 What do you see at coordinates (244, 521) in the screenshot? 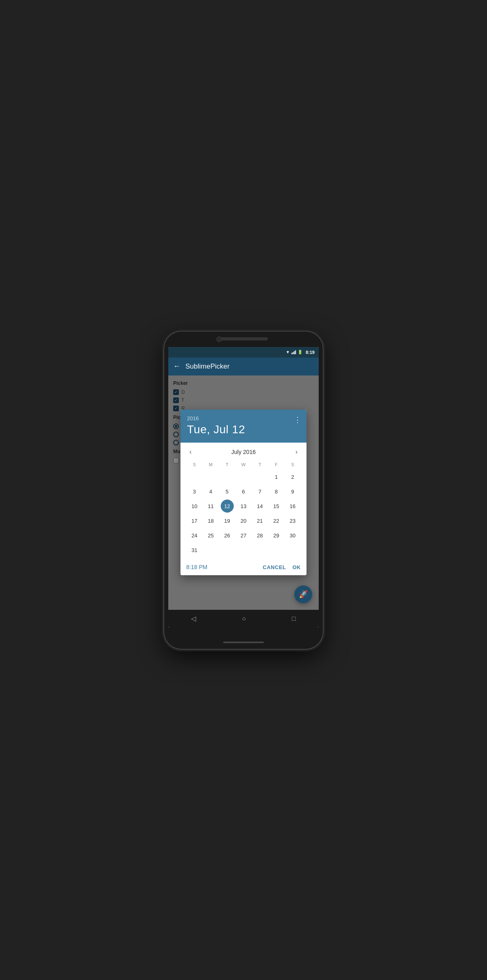
I see `day-cell-20: 20` at bounding box center [244, 521].